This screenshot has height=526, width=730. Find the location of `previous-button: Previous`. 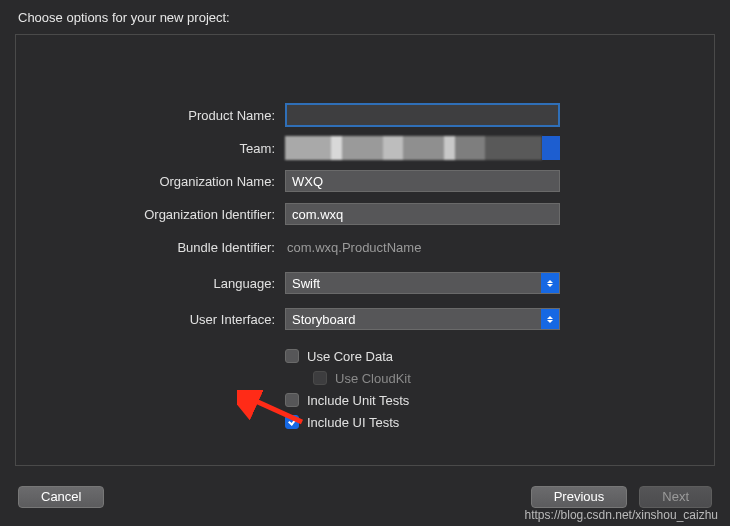

previous-button: Previous is located at coordinates (580, 497).